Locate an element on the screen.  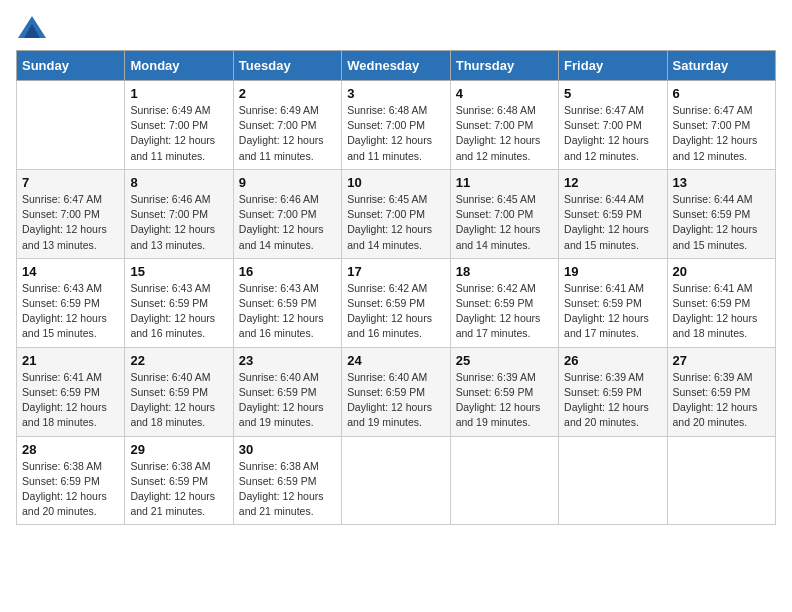
sunrise-label: Sunrise: 6:42 AM is located at coordinates (387, 288).